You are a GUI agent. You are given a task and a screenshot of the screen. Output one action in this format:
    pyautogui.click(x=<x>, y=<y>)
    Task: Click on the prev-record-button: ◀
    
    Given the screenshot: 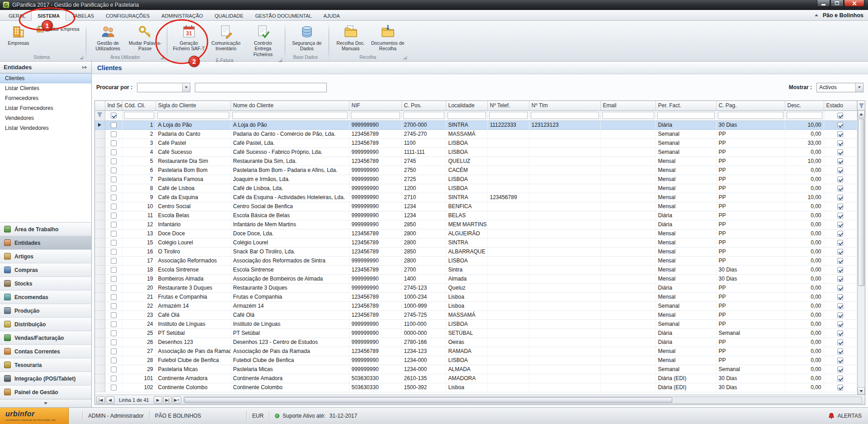 What is the action you would take?
    pyautogui.click(x=110, y=400)
    